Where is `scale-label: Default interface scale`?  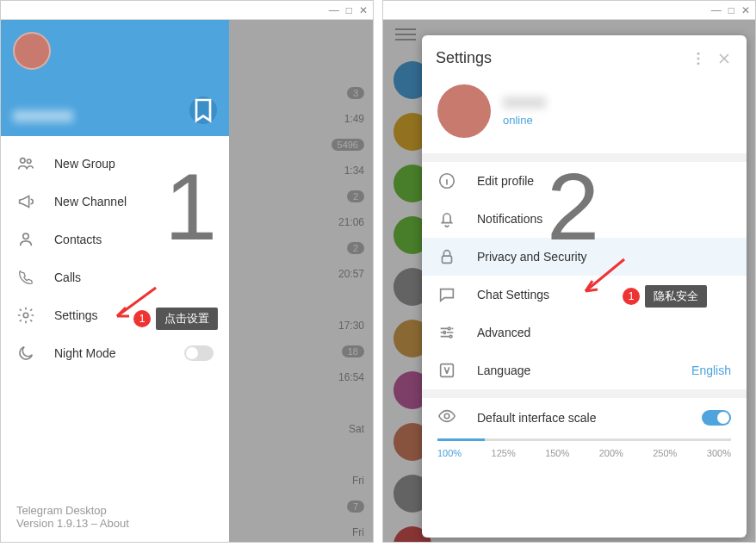 scale-label: Default interface scale is located at coordinates (537, 418).